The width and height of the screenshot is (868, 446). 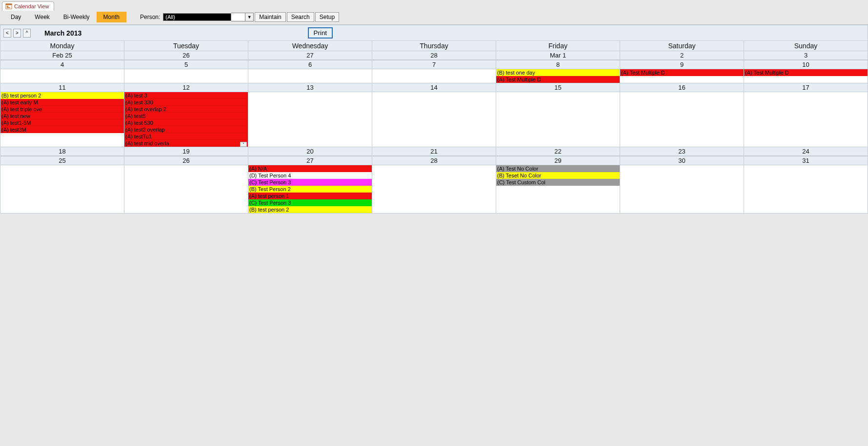 I want to click on day-cell: 18, so click(x=62, y=151).